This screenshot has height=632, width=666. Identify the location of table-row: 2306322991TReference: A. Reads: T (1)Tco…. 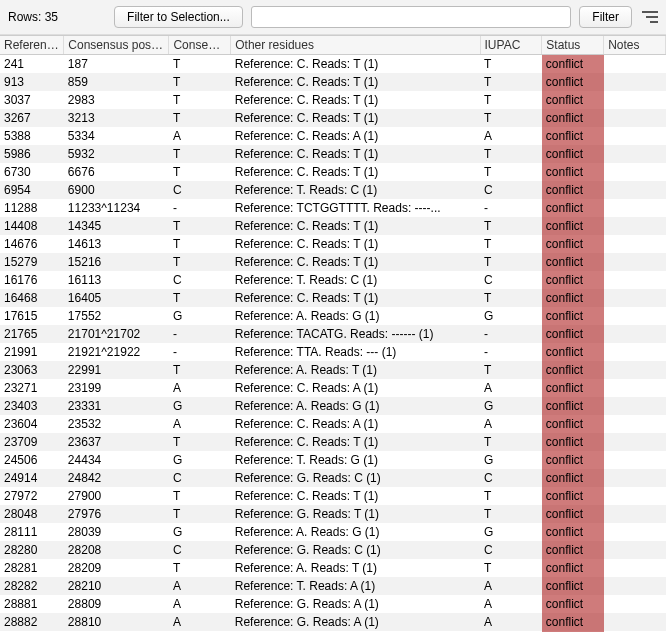
(333, 370).